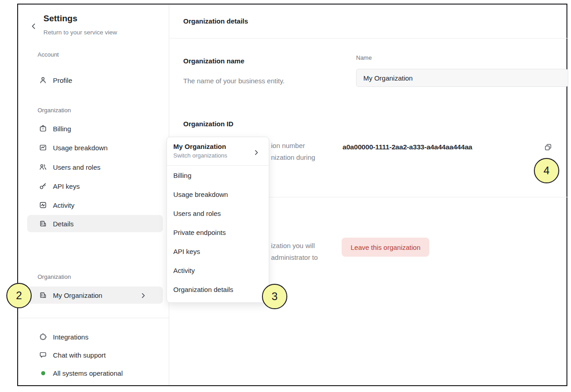 The image size is (571, 392). Describe the element at coordinates (43, 167) in the screenshot. I see `users-icon` at that location.